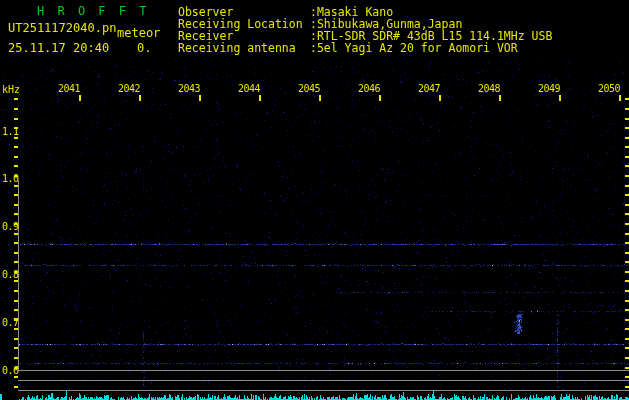 This screenshot has height=400, width=629. Describe the element at coordinates (68, 88) in the screenshot. I see `time-tick-label: 2041` at that location.